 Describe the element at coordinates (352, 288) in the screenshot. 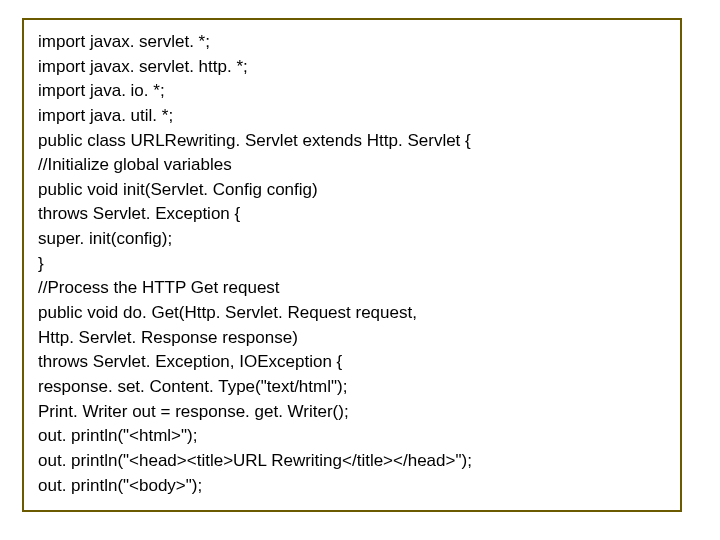

I see `code-line: //Process the HTTP Get request` at that location.